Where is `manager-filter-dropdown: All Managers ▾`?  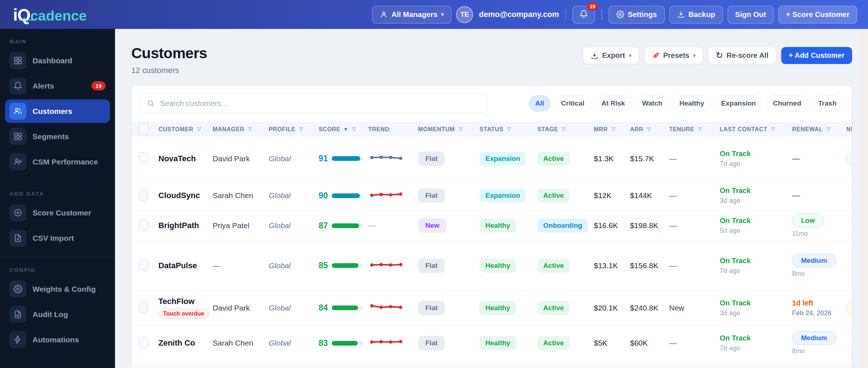
manager-filter-dropdown: All Managers ▾ is located at coordinates (412, 14).